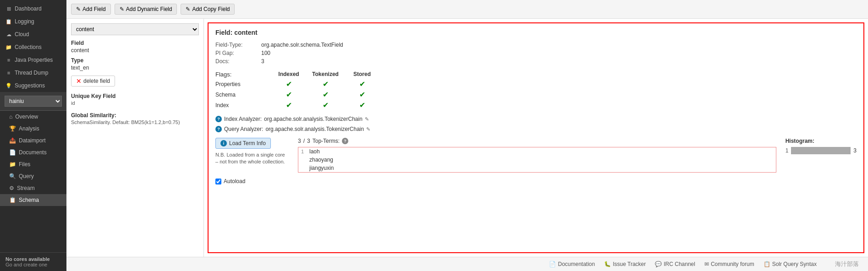 Image resolution: width=868 pixels, height=271 pixels. What do you see at coordinates (33, 129) in the screenshot?
I see `sub-nav-analysis: 🏆 Analysis` at bounding box center [33, 129].